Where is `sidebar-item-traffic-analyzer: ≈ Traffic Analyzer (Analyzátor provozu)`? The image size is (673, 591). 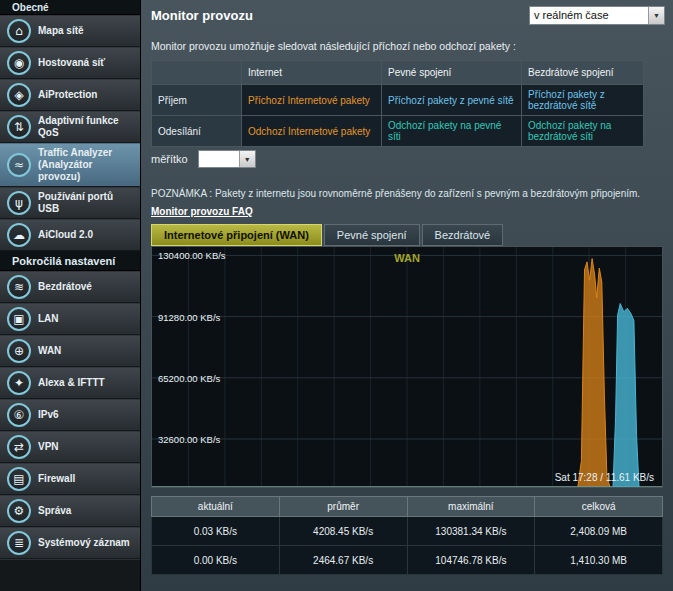
sidebar-item-traffic-analyzer: ≈ Traffic Analyzer (Analyzátor provozu) is located at coordinates (70, 165).